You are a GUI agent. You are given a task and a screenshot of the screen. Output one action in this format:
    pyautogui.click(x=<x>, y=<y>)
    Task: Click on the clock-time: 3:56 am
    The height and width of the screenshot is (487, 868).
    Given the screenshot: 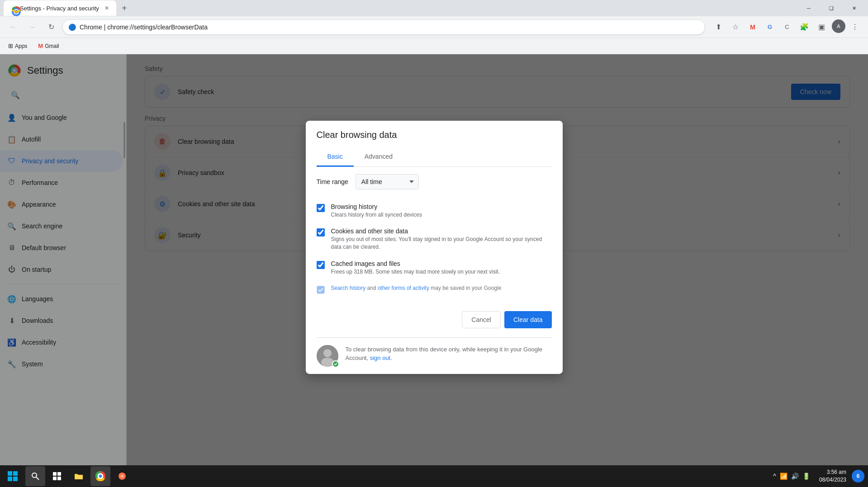 What is the action you would take?
    pyautogui.click(x=833, y=472)
    